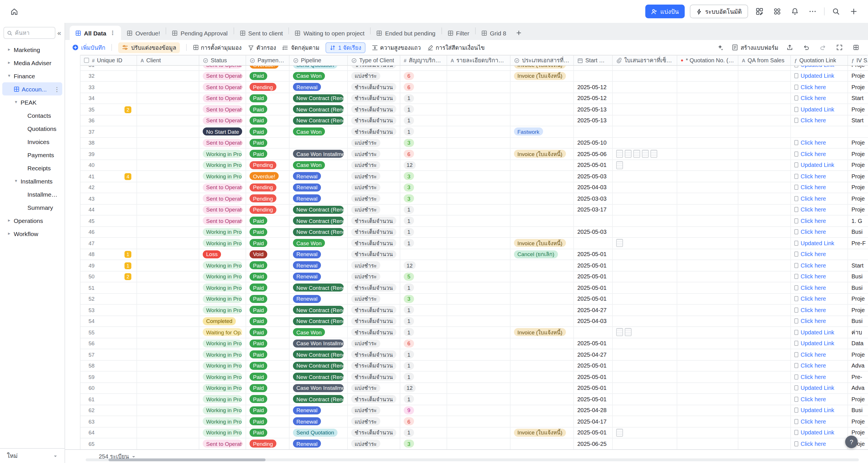  I want to click on cell-id: 32, so click(109, 76).